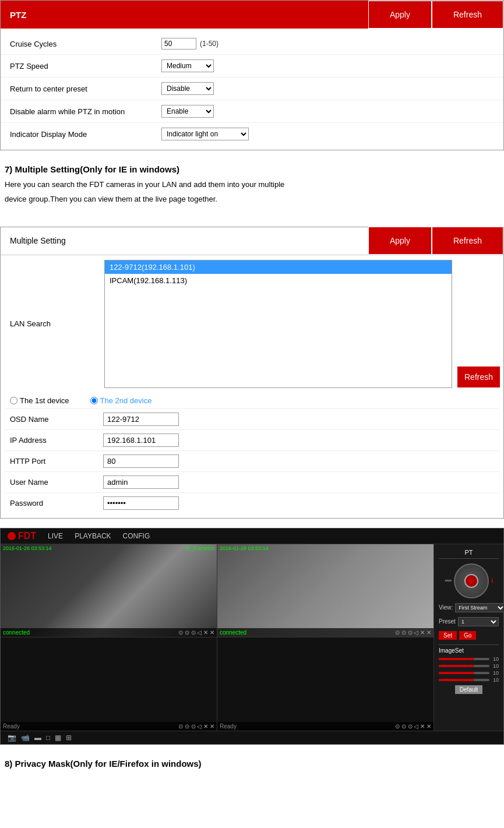 This screenshot has width=504, height=828. Describe the element at coordinates (495, 659) in the screenshot. I see `fdt-slider-val-1: 10` at that location.